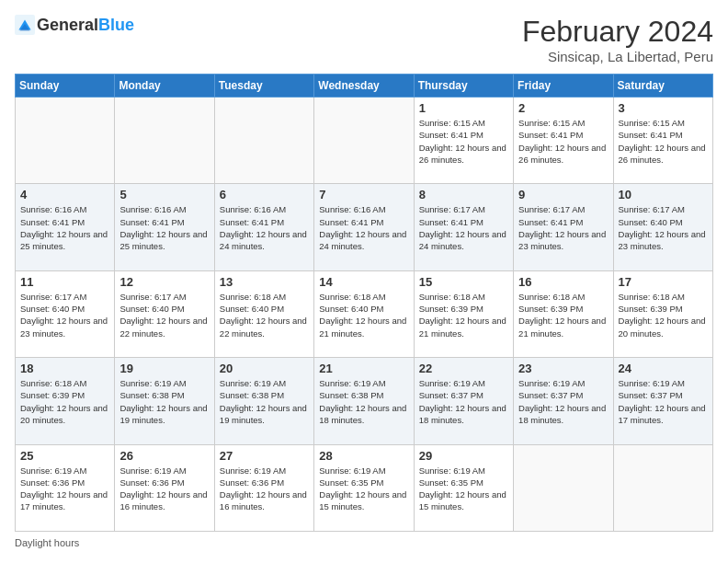 The image size is (728, 563). I want to click on calendar-header: Sunday Monday Tuesday Wednesday Thursday…, so click(364, 86).